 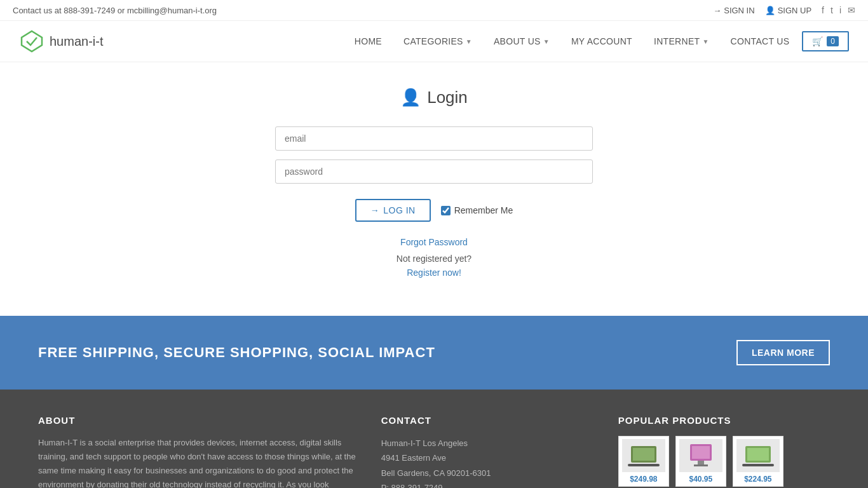 I want to click on user-icon: 👤, so click(x=410, y=98).